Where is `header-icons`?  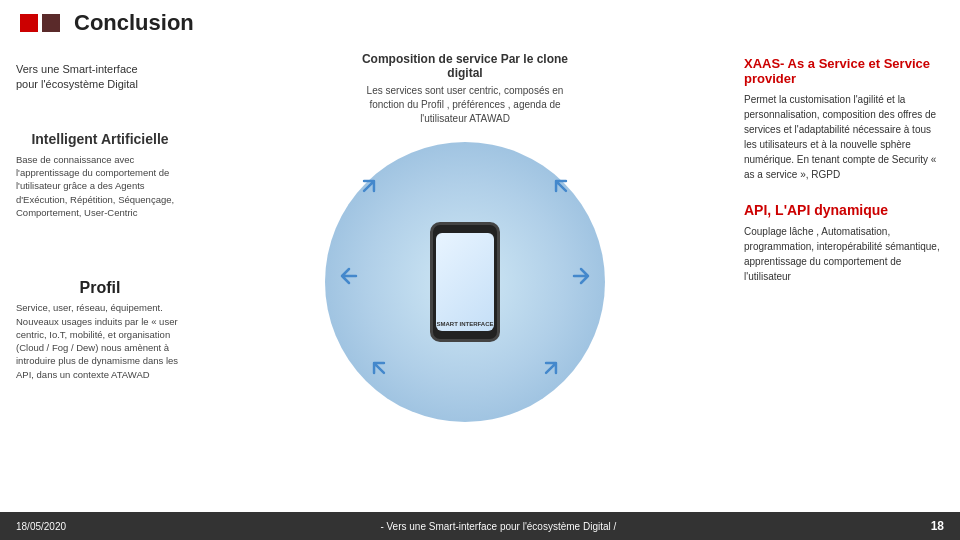 header-icons is located at coordinates (40, 23).